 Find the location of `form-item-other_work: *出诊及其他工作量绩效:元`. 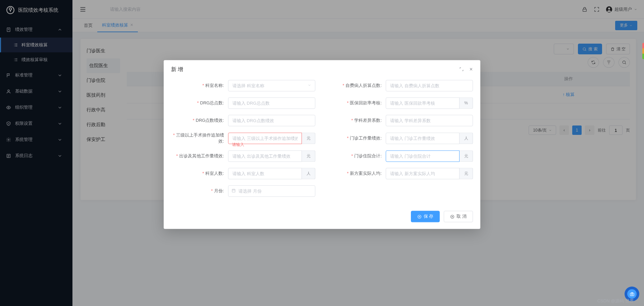

form-item-other_work: *出诊及其他工作量绩效:元 is located at coordinates (243, 156).